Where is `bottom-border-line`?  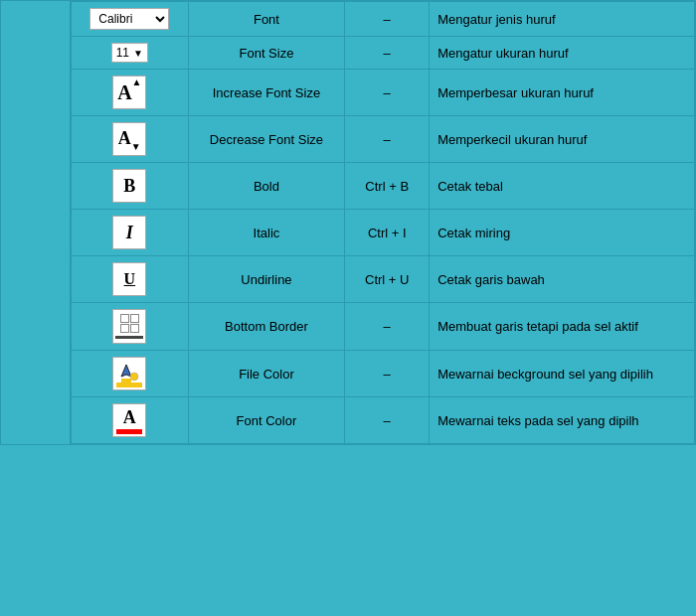 bottom-border-line is located at coordinates (129, 338).